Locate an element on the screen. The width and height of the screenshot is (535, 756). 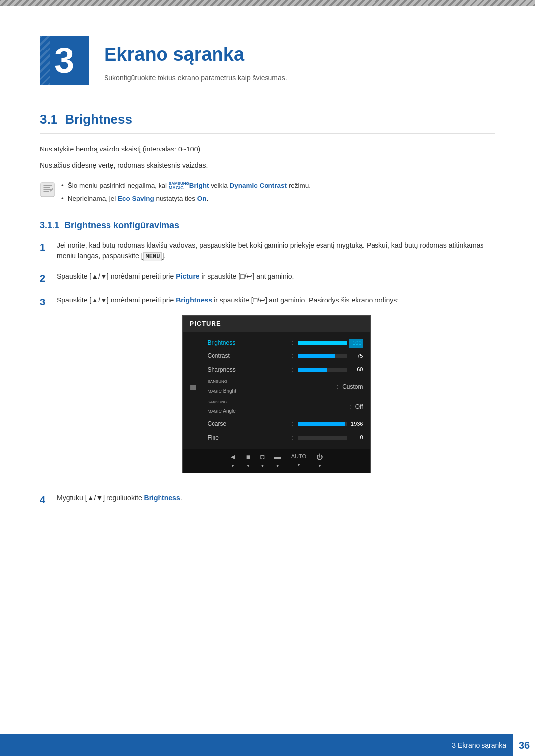
note-box: • Šio meniu pasirinkti negalima, kai SAM… is located at coordinates (268, 192).